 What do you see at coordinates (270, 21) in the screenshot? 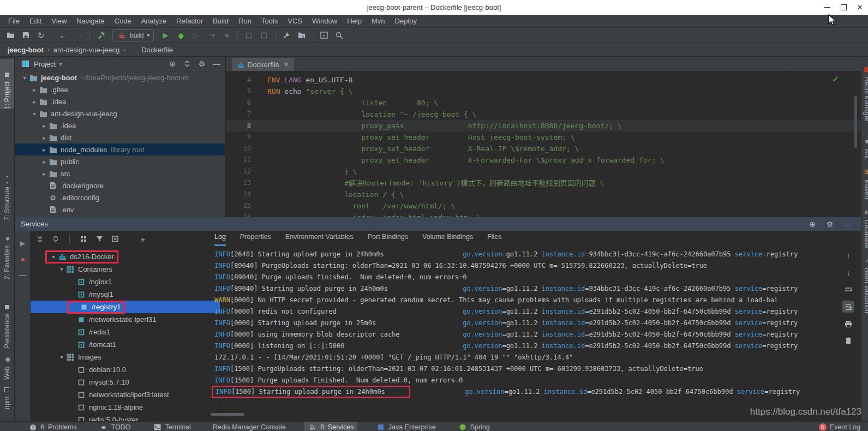
I see `menu-tools: Tools` at bounding box center [270, 21].